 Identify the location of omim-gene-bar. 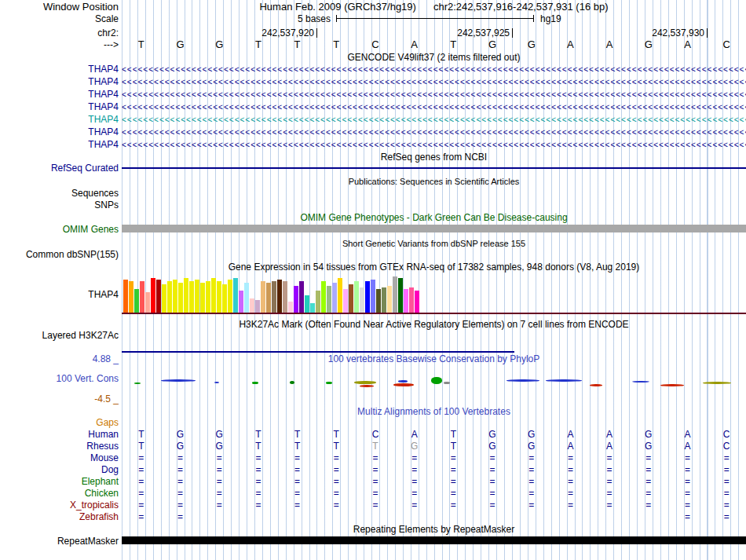
(433, 229).